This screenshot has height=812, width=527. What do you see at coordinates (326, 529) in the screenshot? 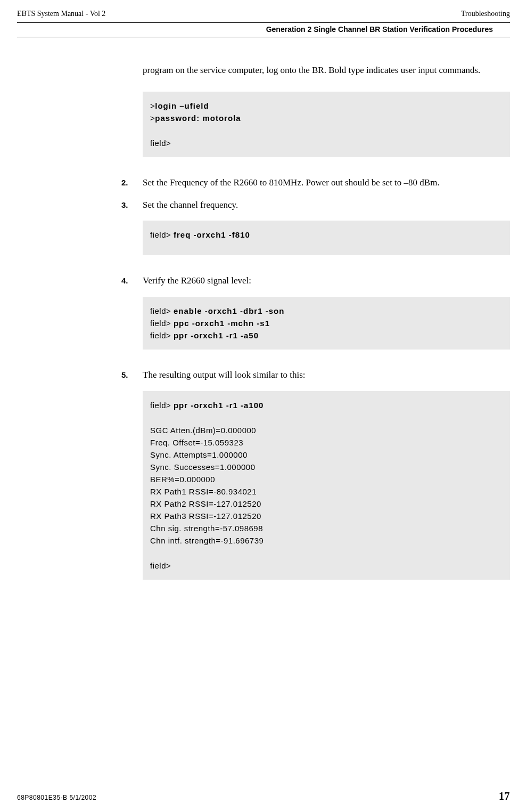
I see `out-chnsig: Chn sig. strength=-57.098698` at bounding box center [326, 529].